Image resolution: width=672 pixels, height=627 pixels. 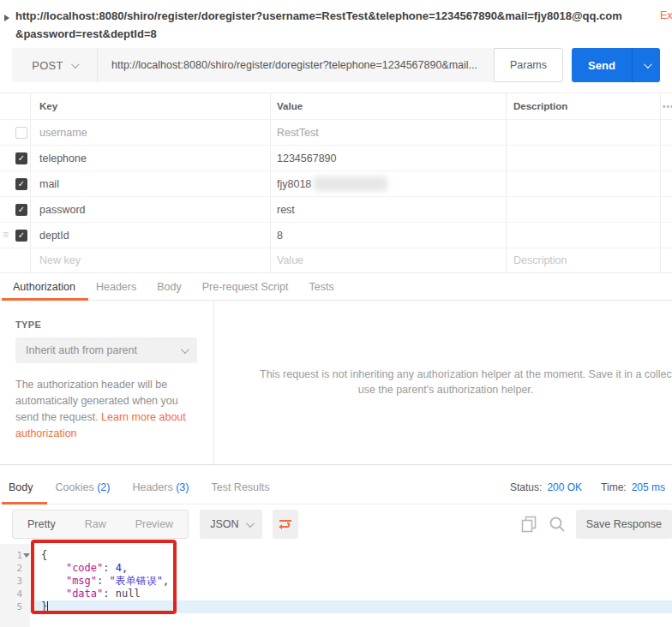 I want to click on language-dropdown: JSON, so click(x=231, y=524).